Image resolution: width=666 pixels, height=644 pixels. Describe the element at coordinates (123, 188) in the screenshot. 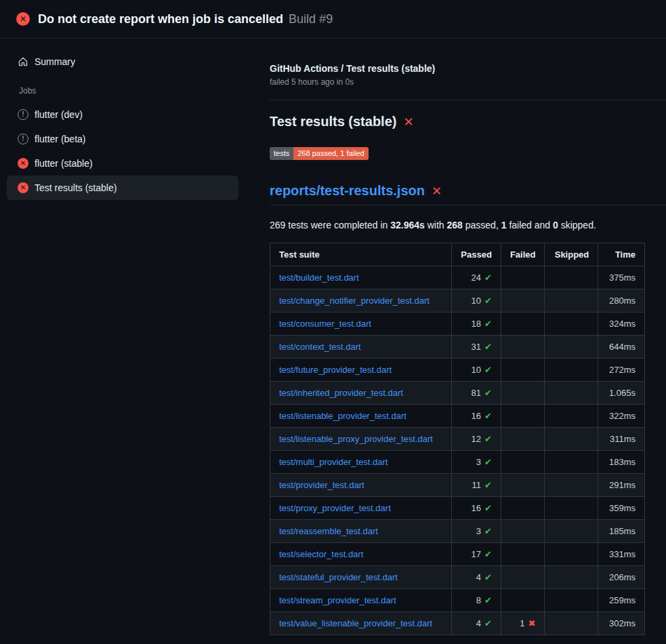

I see `sidebar-item-test-results-stable: ✕ Test results (stable)` at that location.